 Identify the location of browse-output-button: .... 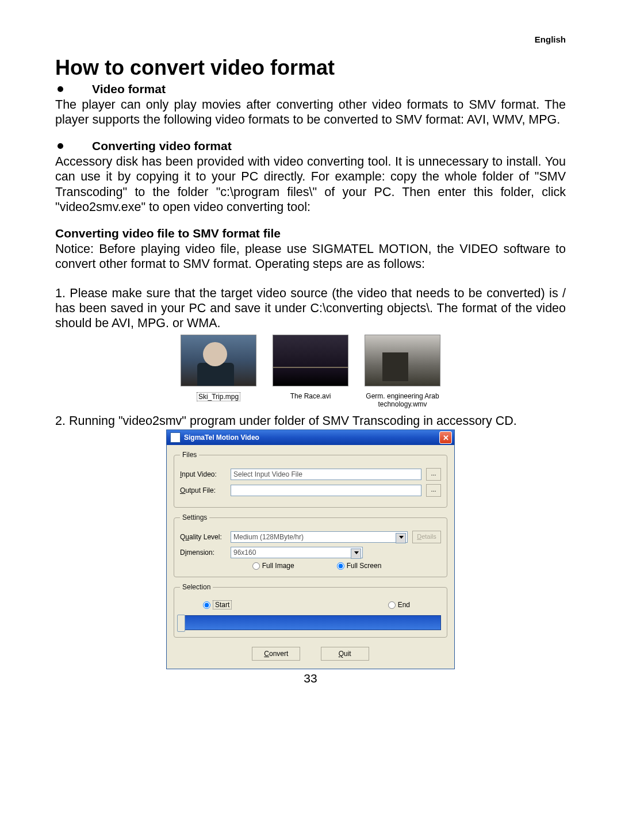
(434, 490).